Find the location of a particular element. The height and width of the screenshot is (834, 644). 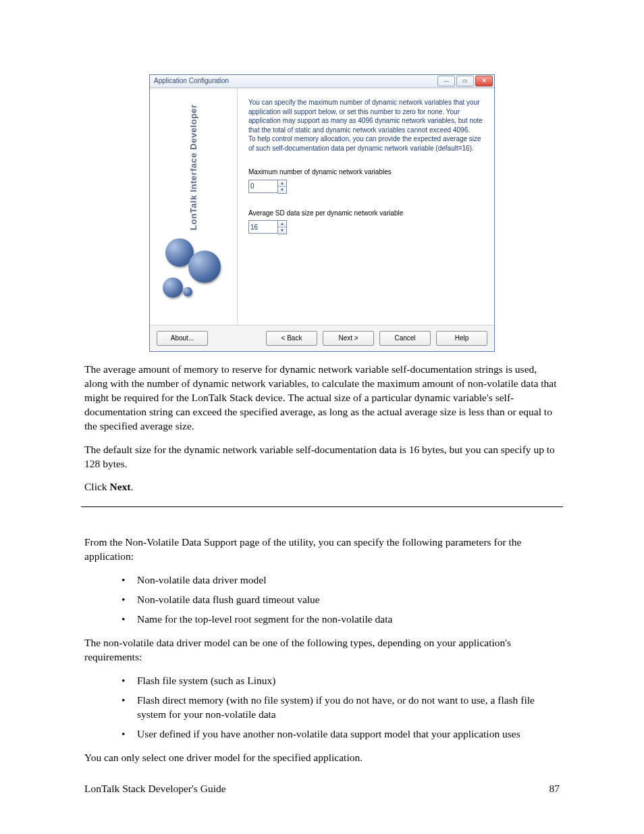

body-paragraph: The default size for the dynamic network… is located at coordinates (322, 457).